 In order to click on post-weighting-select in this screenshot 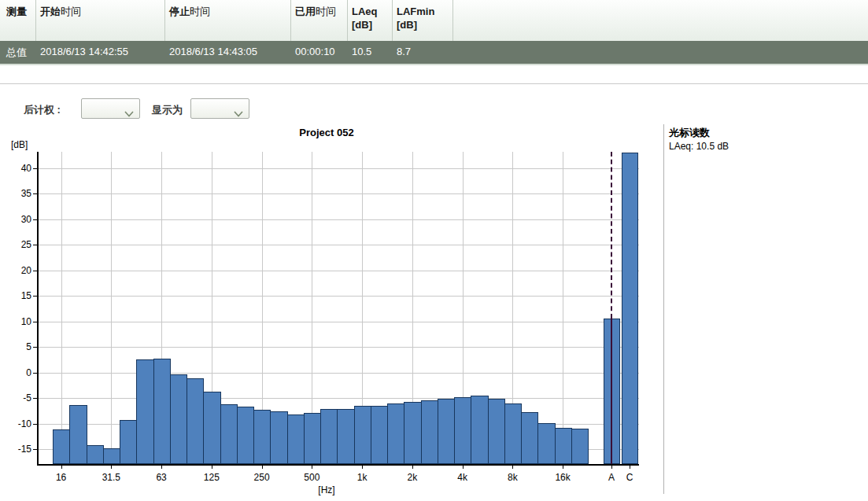, I will do `click(110, 109)`.